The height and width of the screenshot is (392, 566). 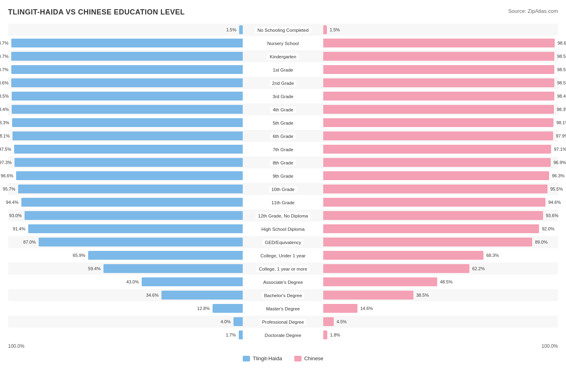 I want to click on val-right-0: 1.5%, so click(x=334, y=30).